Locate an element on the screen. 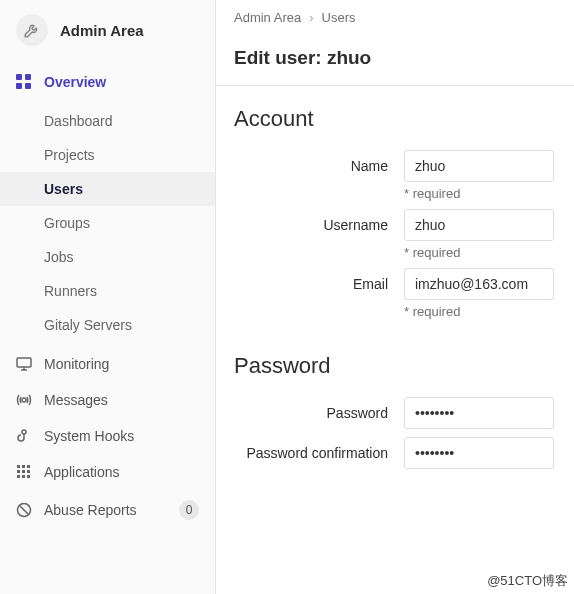  nav-monitoring: Monitoring is located at coordinates (108, 364).